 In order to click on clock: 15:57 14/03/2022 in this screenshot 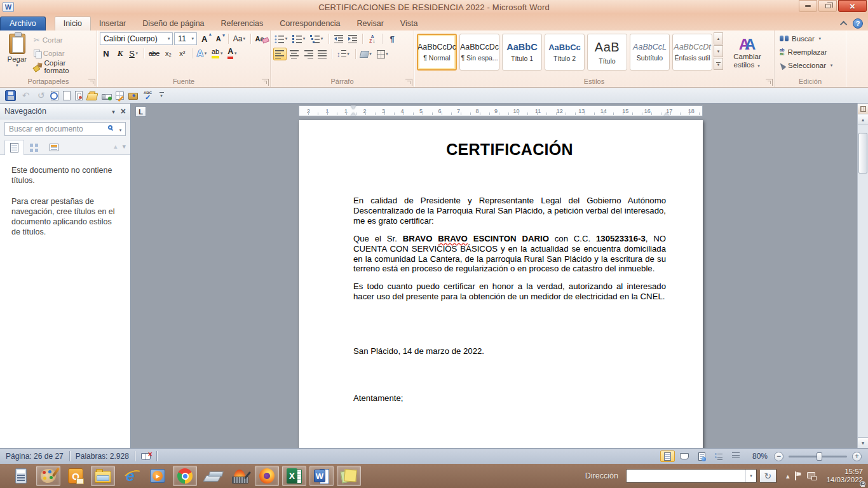, I will do `click(844, 476)`.